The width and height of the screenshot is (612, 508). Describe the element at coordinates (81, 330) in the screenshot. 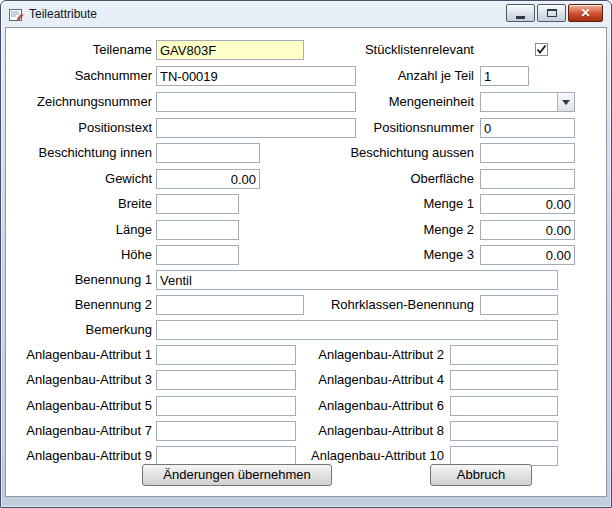

I see `label-bemerkung: Bemerkung` at that location.